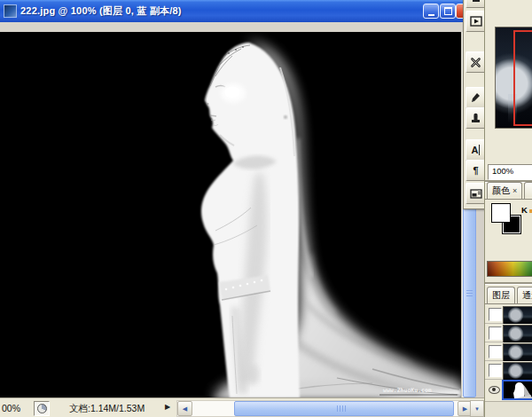  I want to click on color-spectrum-ramp, so click(509, 269).